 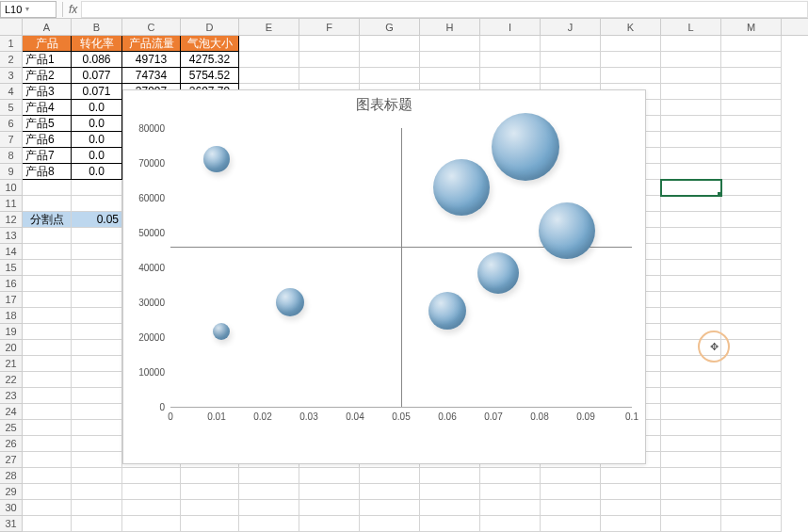 What do you see at coordinates (210, 524) in the screenshot?
I see `cell-D31` at bounding box center [210, 524].